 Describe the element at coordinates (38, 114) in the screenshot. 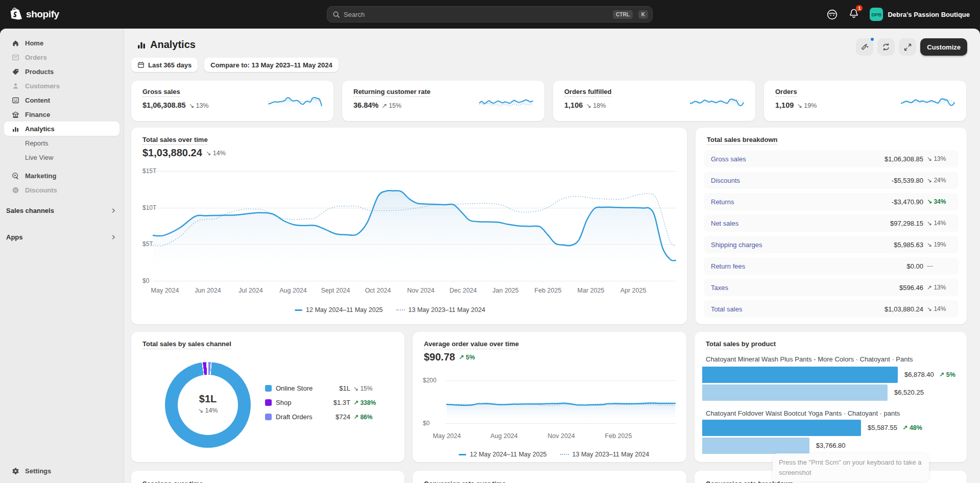

I see `sidebar-item-label: Finance` at that location.